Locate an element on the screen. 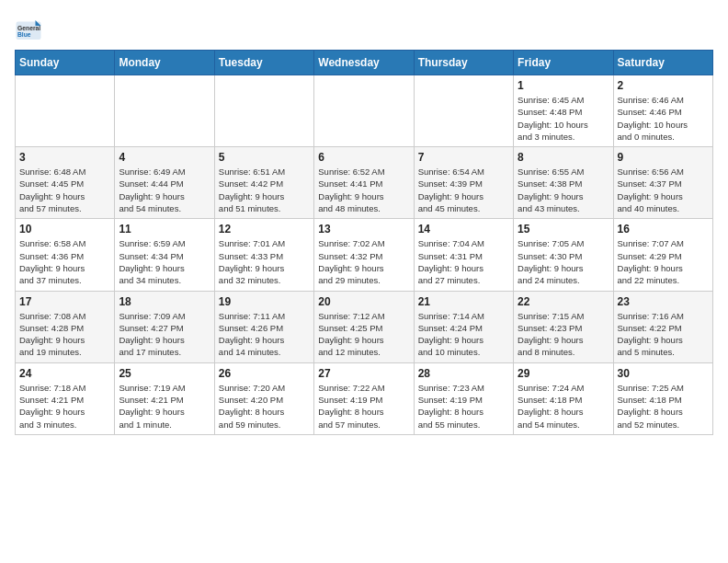  day-info: Sunrise: 7:12 AM Sunset: 4:25 PM Dayligh… is located at coordinates (364, 335).